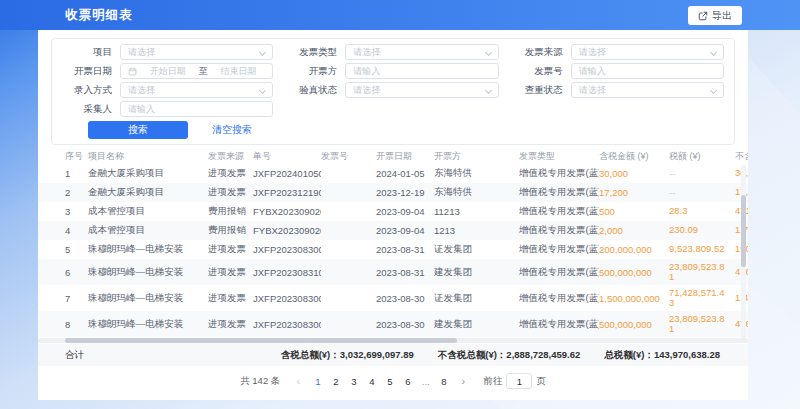  Describe the element at coordinates (422, 71) in the screenshot. I see `input-4: 请输入` at that location.